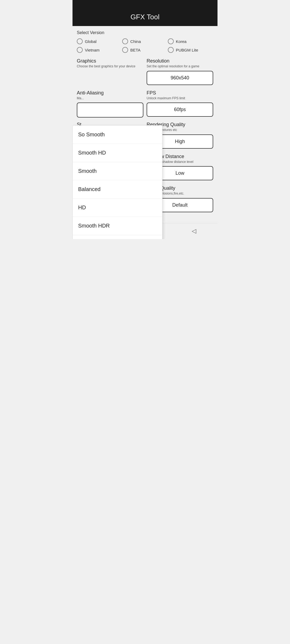 This screenshot has width=290, height=644. What do you see at coordinates (180, 141) in the screenshot?
I see `rendering-quality-value: High` at bounding box center [180, 141].